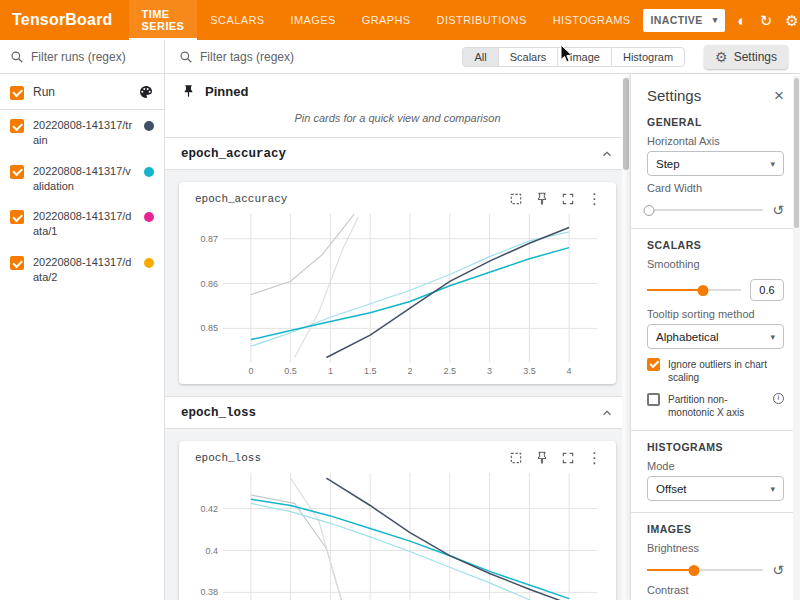 This screenshot has width=800, height=600. What do you see at coordinates (82, 133) in the screenshot?
I see `run-row-train: 20220808-141317/train` at bounding box center [82, 133].